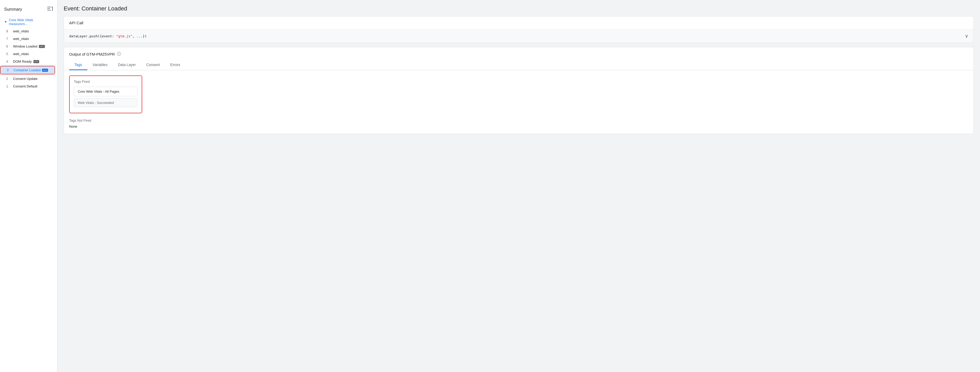  I want to click on sidebar: Summary ▼ Core Web Vitals measurem... 8 …, so click(29, 186).